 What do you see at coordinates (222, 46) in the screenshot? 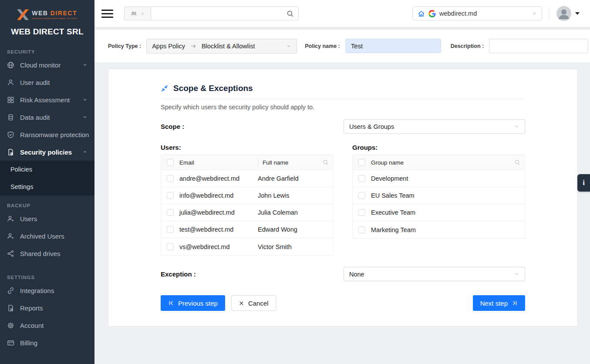
I see `policy-type-select: Apps Policy Blocklist & Allowlist` at bounding box center [222, 46].